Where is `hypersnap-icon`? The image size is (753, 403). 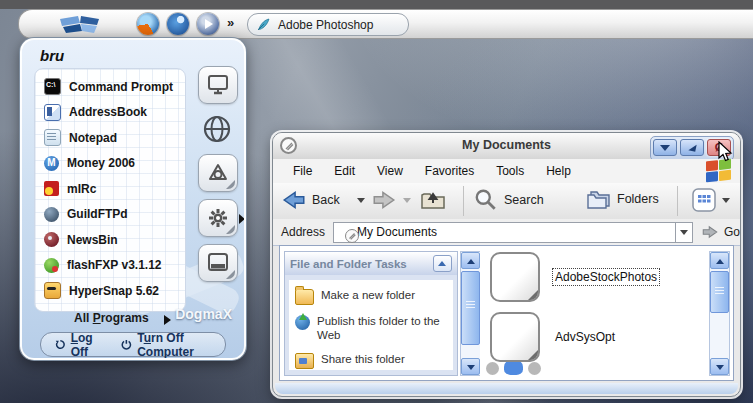
hypersnap-icon is located at coordinates (52, 290).